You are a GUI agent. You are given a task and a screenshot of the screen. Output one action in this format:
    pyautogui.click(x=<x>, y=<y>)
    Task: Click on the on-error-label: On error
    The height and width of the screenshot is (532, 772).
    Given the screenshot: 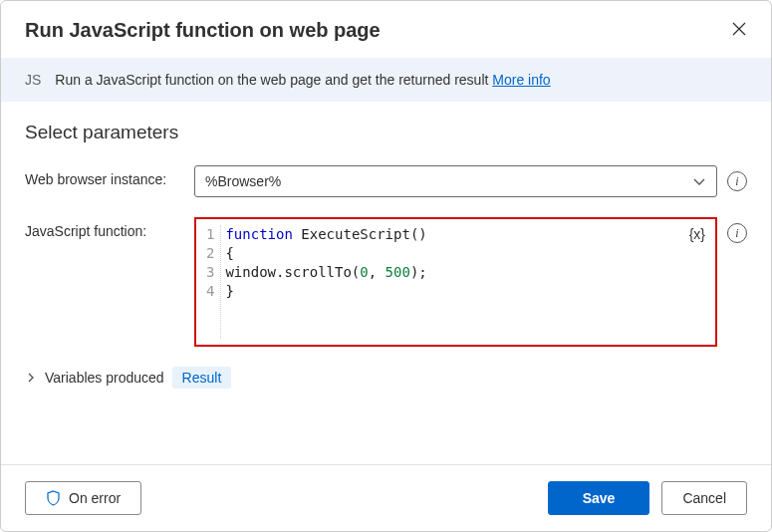 What is the action you would take?
    pyautogui.click(x=95, y=498)
    